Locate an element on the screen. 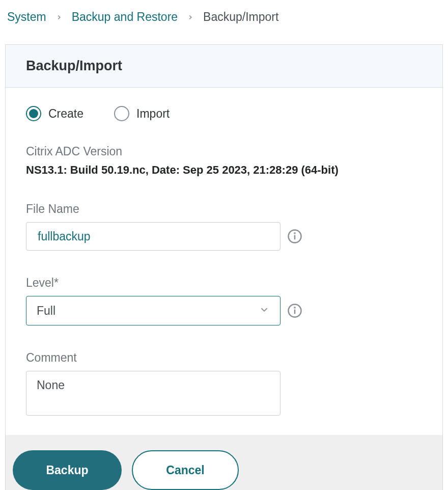 This screenshot has height=490, width=448. level-value: Full is located at coordinates (148, 311).